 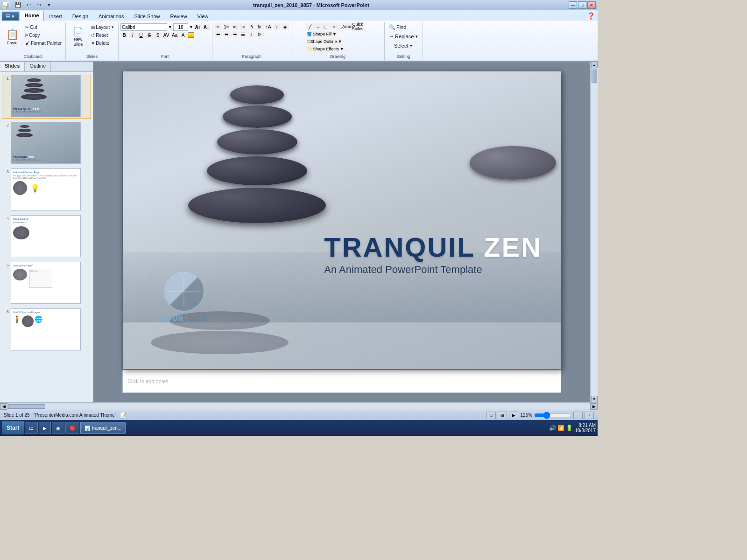 What do you see at coordinates (179, 16) in the screenshot?
I see `tab-review: Review` at bounding box center [179, 16].